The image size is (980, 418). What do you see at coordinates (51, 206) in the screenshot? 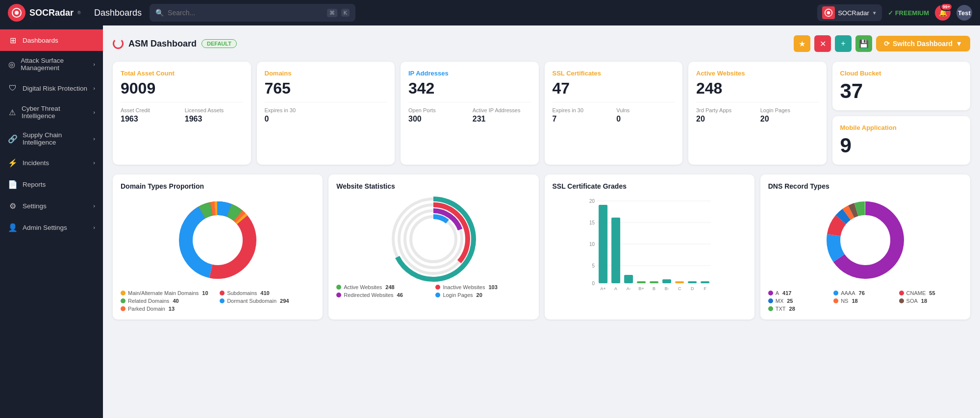
I see `sidebar-item-settings: ⚙ Settings ›` at bounding box center [51, 206].